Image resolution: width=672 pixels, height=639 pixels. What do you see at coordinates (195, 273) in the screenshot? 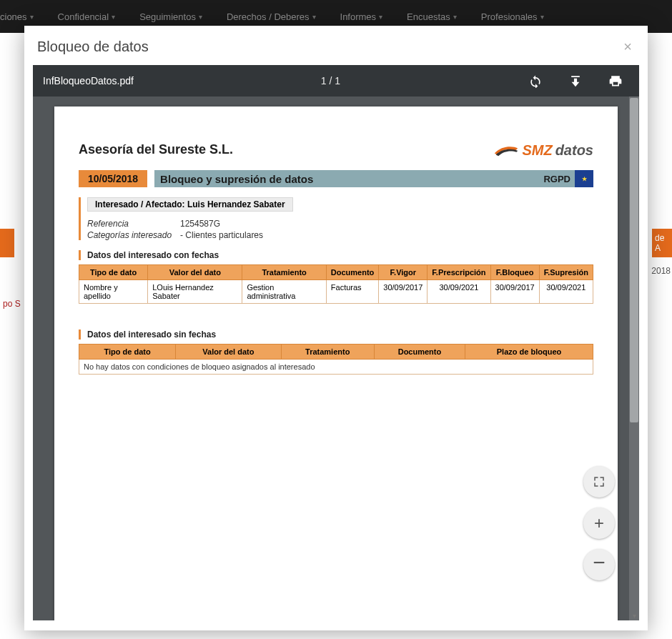
I see `col-valor: Valor del dato` at bounding box center [195, 273].